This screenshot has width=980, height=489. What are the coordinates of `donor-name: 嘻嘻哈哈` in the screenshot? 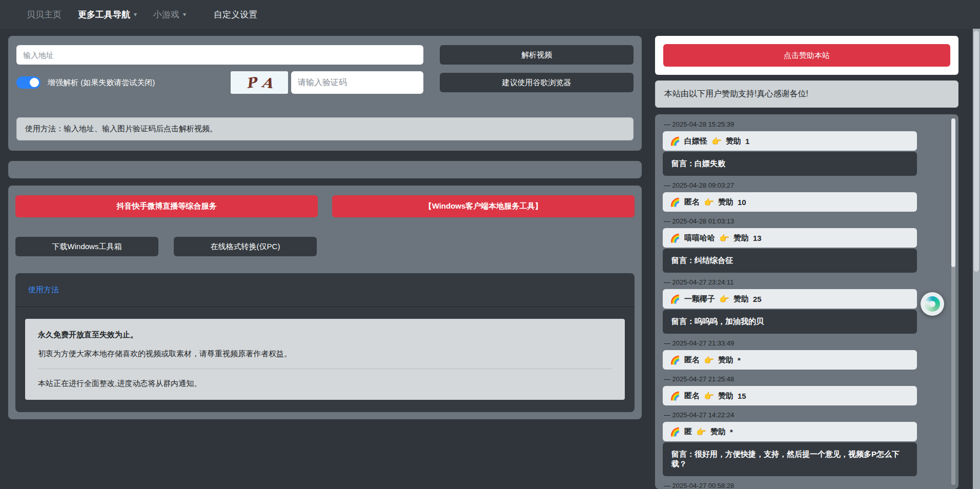 It's located at (700, 238).